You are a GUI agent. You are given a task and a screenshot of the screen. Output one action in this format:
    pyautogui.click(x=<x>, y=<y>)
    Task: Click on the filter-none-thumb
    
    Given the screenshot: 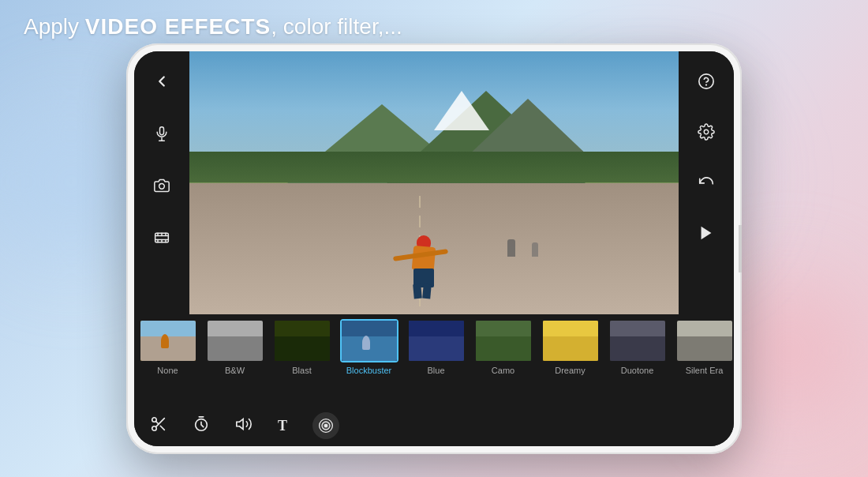 What is the action you would take?
    pyautogui.click(x=168, y=341)
    